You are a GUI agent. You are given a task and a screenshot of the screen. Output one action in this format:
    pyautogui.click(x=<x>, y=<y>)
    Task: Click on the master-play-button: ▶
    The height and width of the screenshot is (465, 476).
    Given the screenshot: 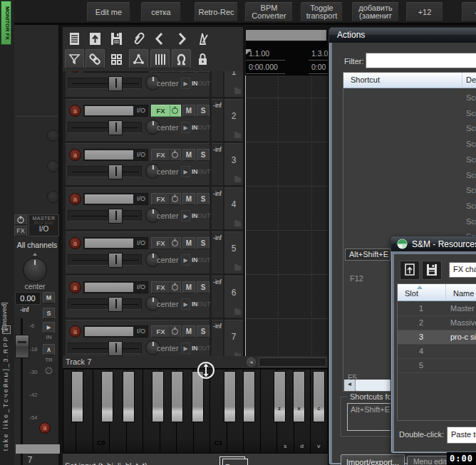 What is the action you would take?
    pyautogui.click(x=48, y=328)
    